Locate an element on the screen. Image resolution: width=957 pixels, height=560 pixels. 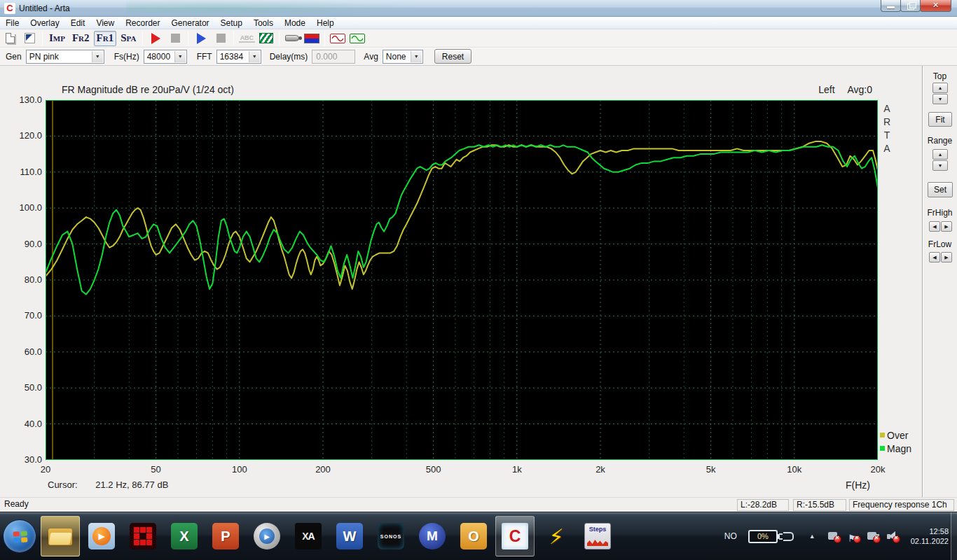
show-desktop-button is located at coordinates (954, 536).